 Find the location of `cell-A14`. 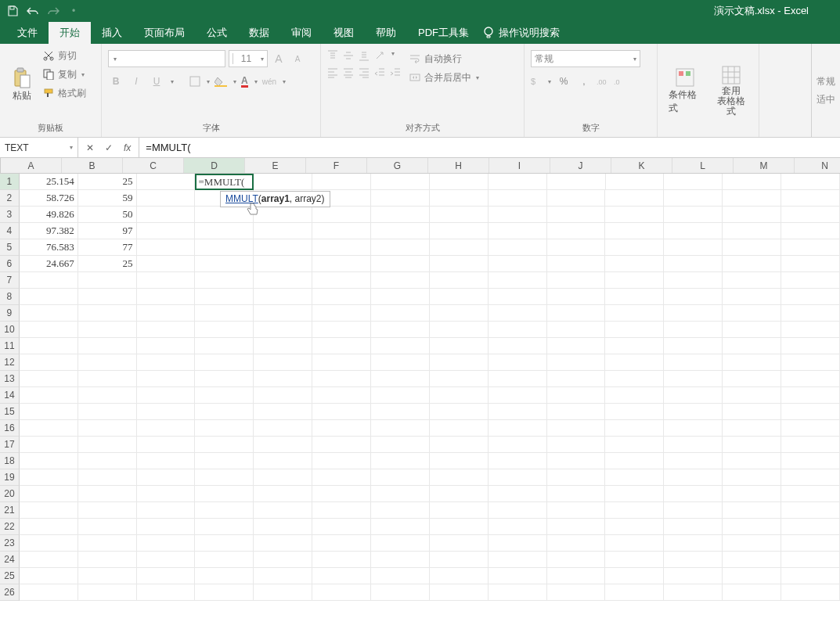

cell-A14 is located at coordinates (49, 396).